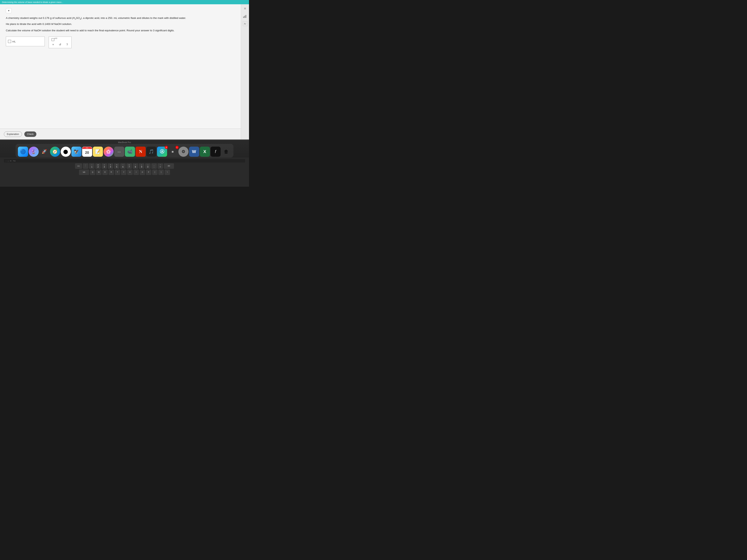 The height and width of the screenshot is (560, 747). Describe the element at coordinates (177, 147) in the screenshot. I see `unknown-badge: 1` at that location.